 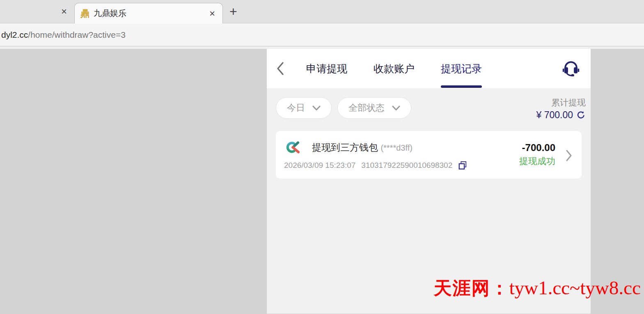 What do you see at coordinates (472, 288) in the screenshot?
I see `watermark-prefix: 天涯网：` at bounding box center [472, 288].